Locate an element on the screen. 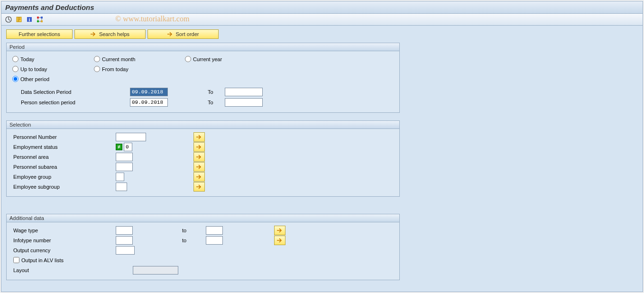 The image size is (644, 293). person-selection-period-label: Person selection period is located at coordinates (71, 102).